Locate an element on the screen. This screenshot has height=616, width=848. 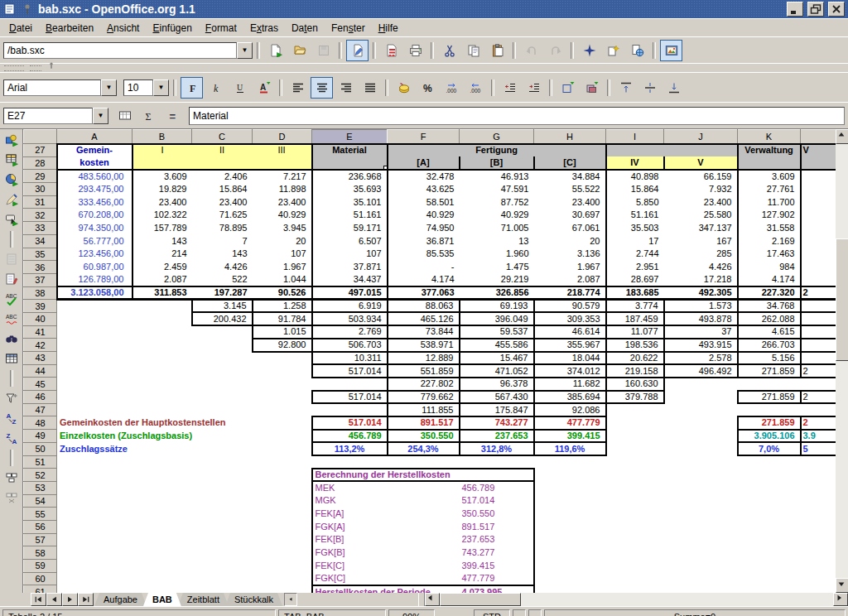
row-header-49: 49 is located at coordinates (41, 436).